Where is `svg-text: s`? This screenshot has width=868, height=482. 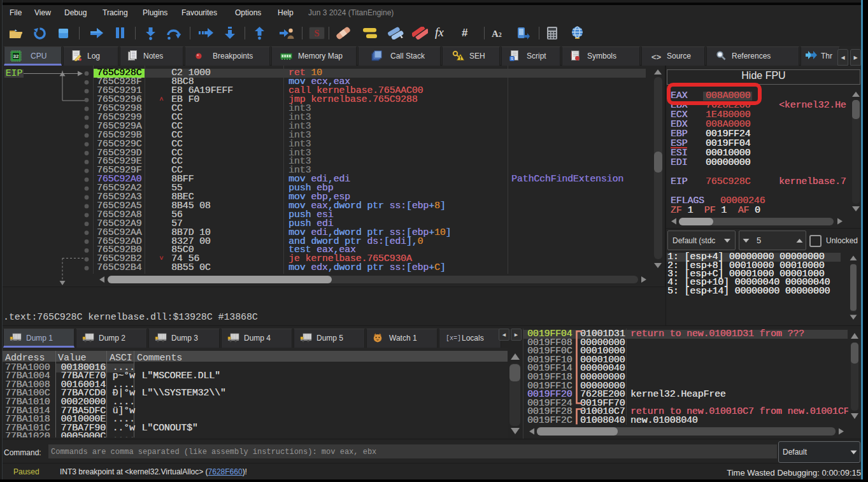
svg-text: s is located at coordinates (512, 59).